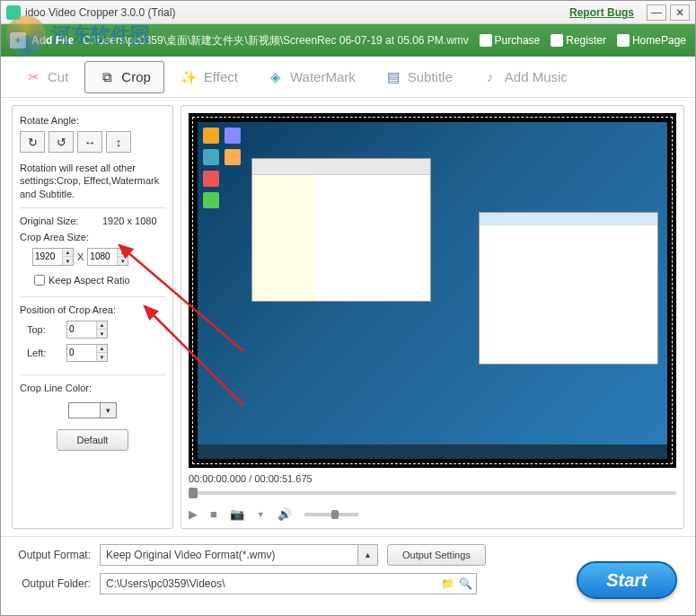 This screenshot has width=696, height=616. What do you see at coordinates (47, 77) in the screenshot?
I see `tab-cut: ✂Cut` at bounding box center [47, 77].